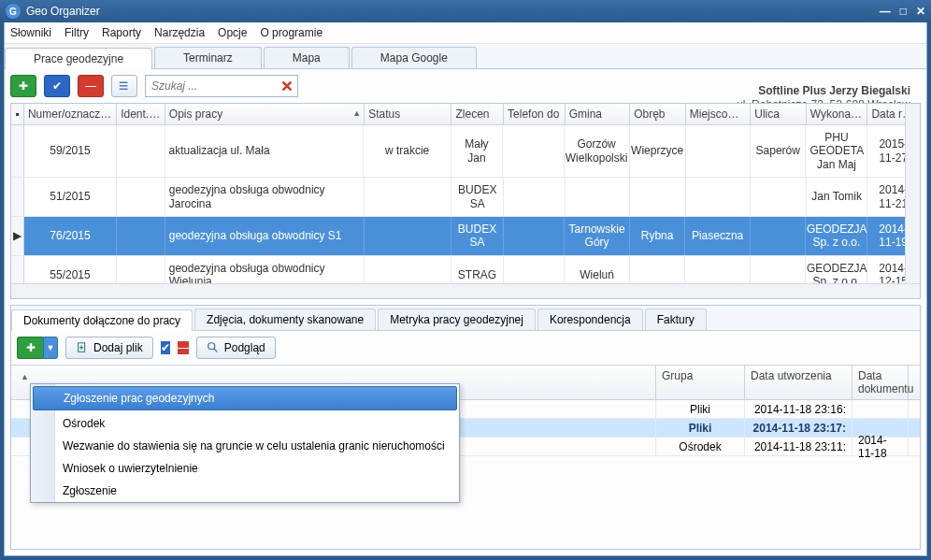 This screenshot has width=931, height=560. Describe the element at coordinates (676, 320) in the screenshot. I see `subtab-faktury: Faktury` at that location.